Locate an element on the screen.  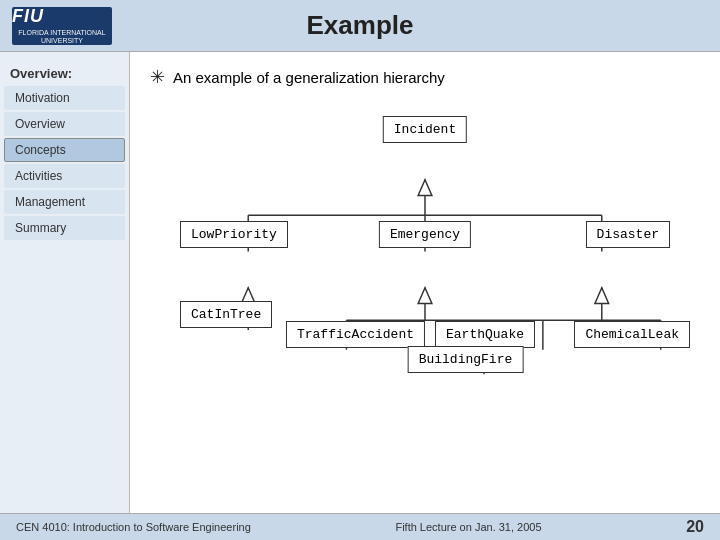
header: FIU FLORIDA INTERNATIONAL UNIVERSITY Exa… is located at coordinates (360, 26).